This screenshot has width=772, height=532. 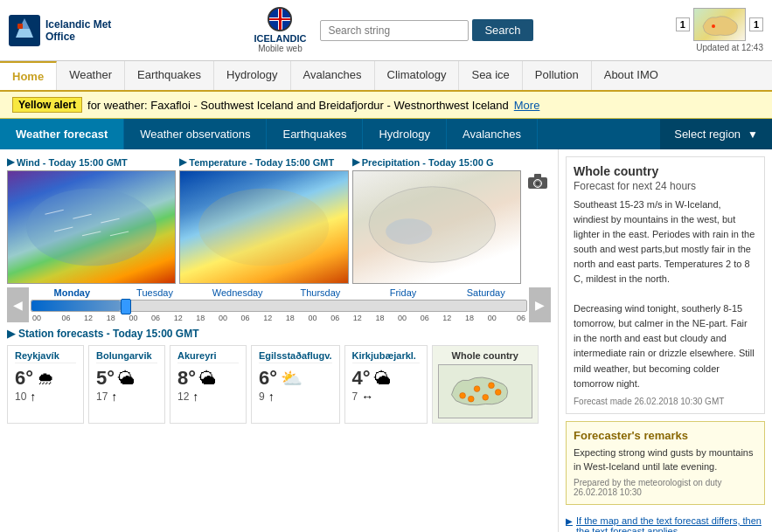 I want to click on dropdown-arrow-icon: ▼, so click(x=753, y=135).